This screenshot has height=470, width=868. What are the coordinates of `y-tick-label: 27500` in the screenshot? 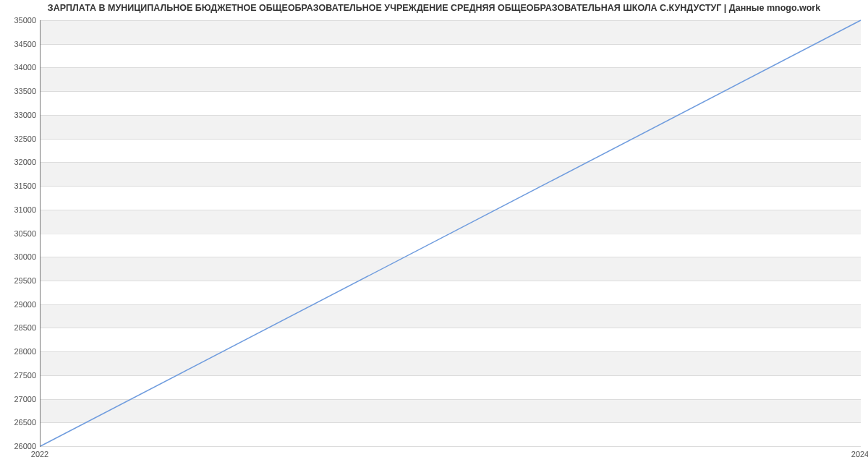 It's located at (20, 375).